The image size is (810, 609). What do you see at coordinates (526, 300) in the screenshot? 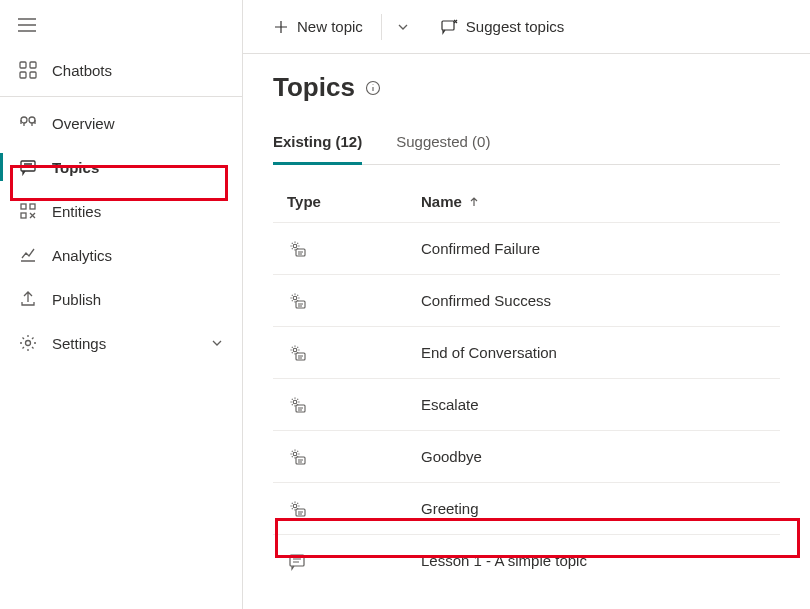
I see `table-row: Confirmed Success` at bounding box center [526, 300].